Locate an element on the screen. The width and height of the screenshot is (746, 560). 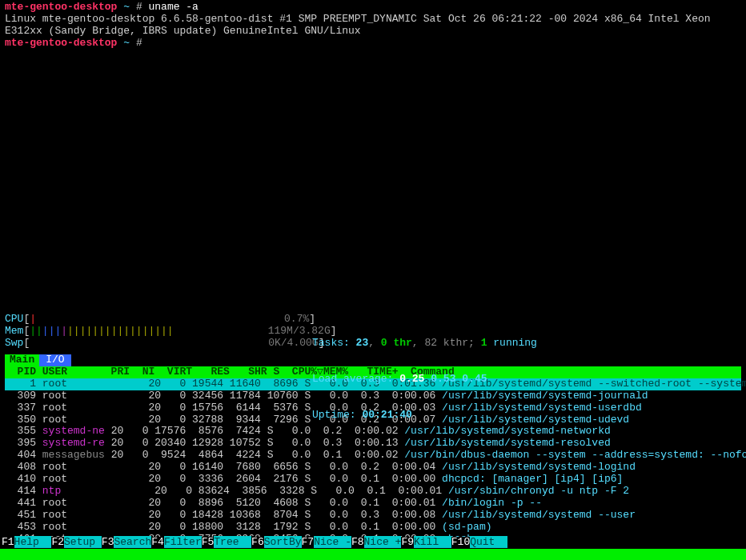
function-key-bar: F1Help F2Setup F3SearchF4FilterF5Tree F6… is located at coordinates (373, 542).